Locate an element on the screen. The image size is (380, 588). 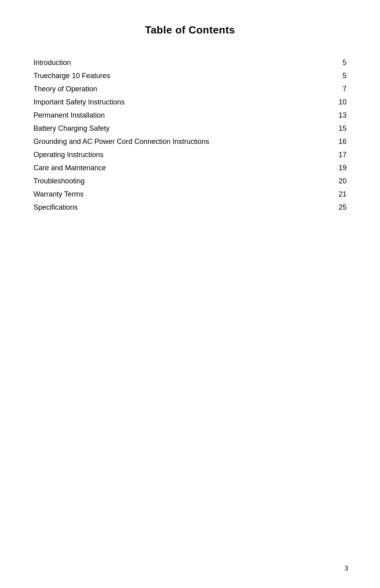
toc-row: Important Safety Instructions10 is located at coordinates (190, 102).